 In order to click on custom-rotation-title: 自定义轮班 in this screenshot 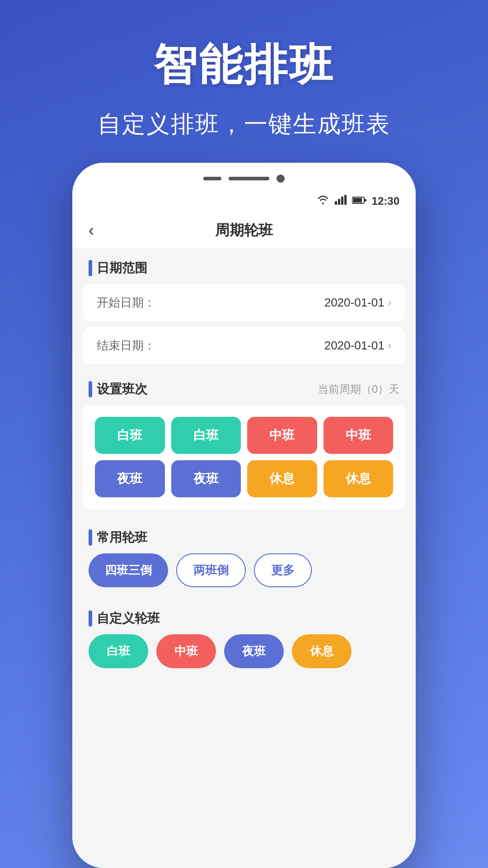, I will do `click(128, 618)`.